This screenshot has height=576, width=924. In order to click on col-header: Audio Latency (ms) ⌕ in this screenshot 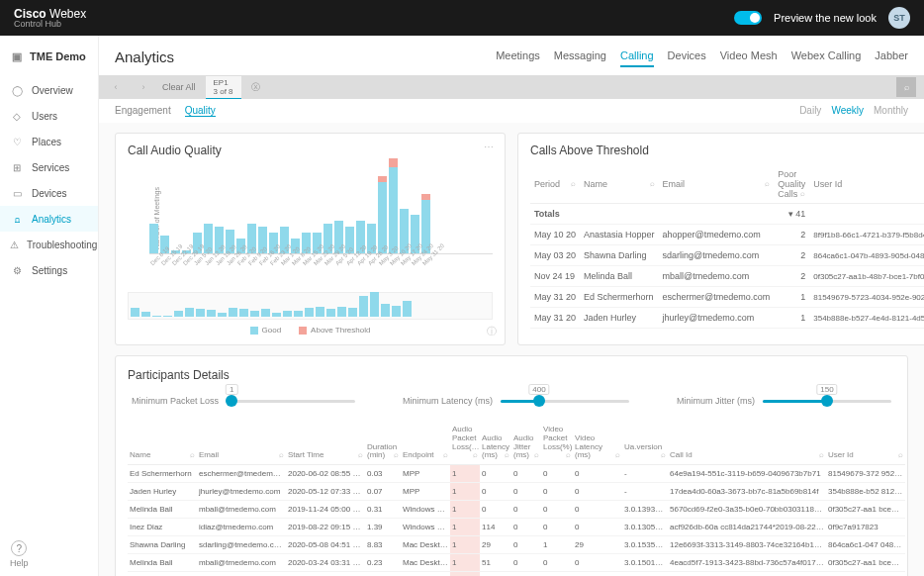, I will do `click(496, 443)`.